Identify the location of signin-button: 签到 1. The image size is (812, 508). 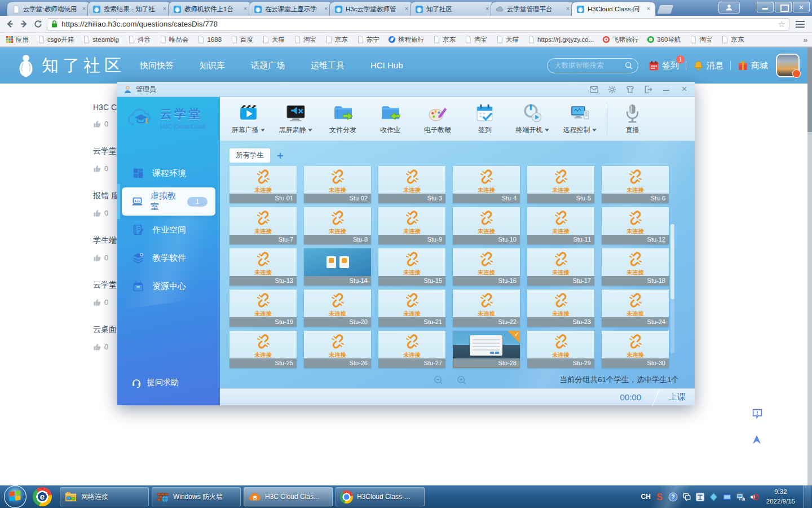
(664, 65).